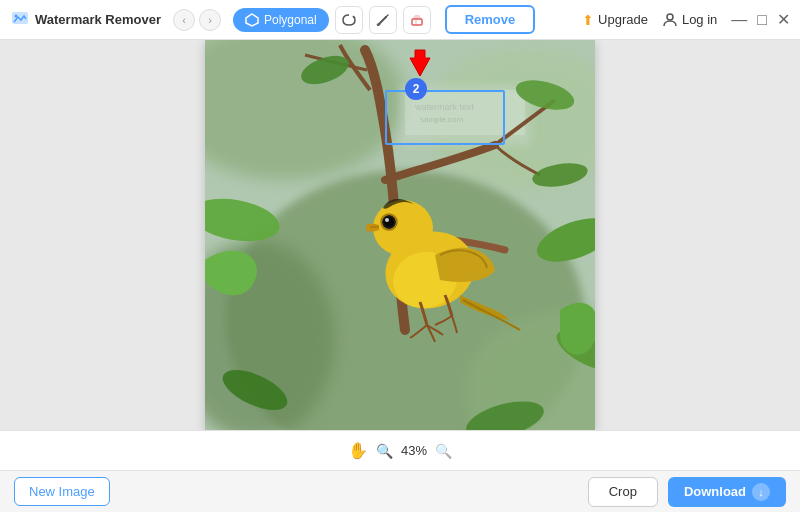 Image resolution: width=800 pixels, height=512 pixels. What do you see at coordinates (400, 450) in the screenshot?
I see `bottom-toolbar: ✋ 🔍 43% 🔍` at bounding box center [400, 450].